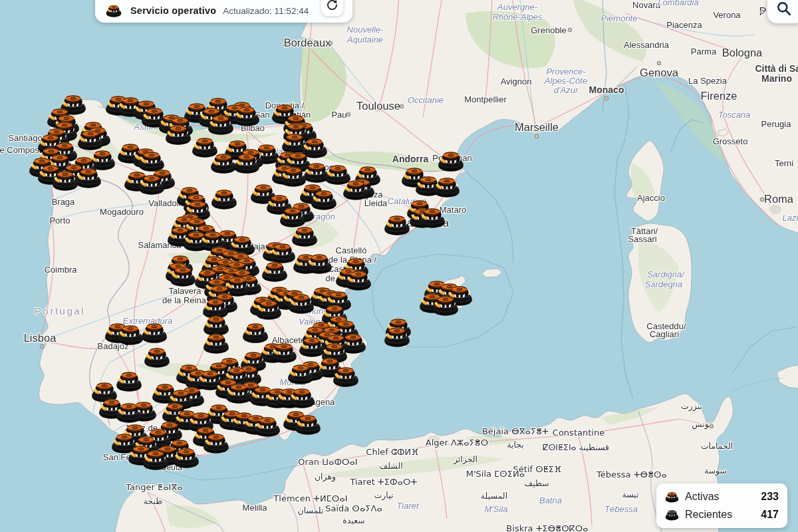 This screenshot has height=532, width=798. I want to click on map-label: Lleida, so click(376, 203).